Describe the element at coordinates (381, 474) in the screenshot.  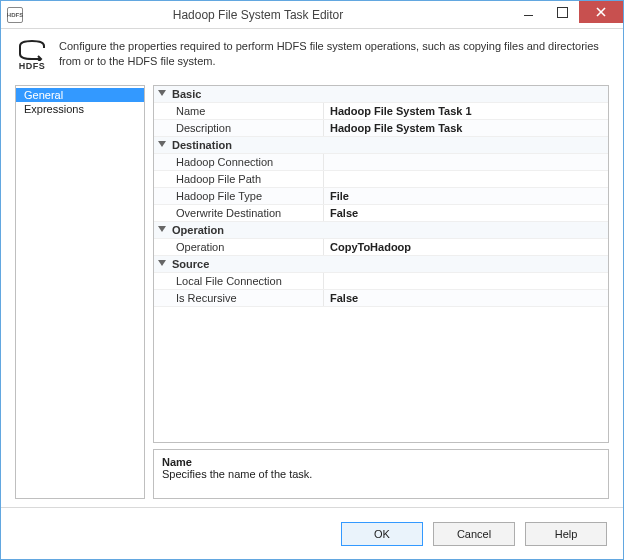
I see `description-panel: Name Specifies the name of the task.` at that location.